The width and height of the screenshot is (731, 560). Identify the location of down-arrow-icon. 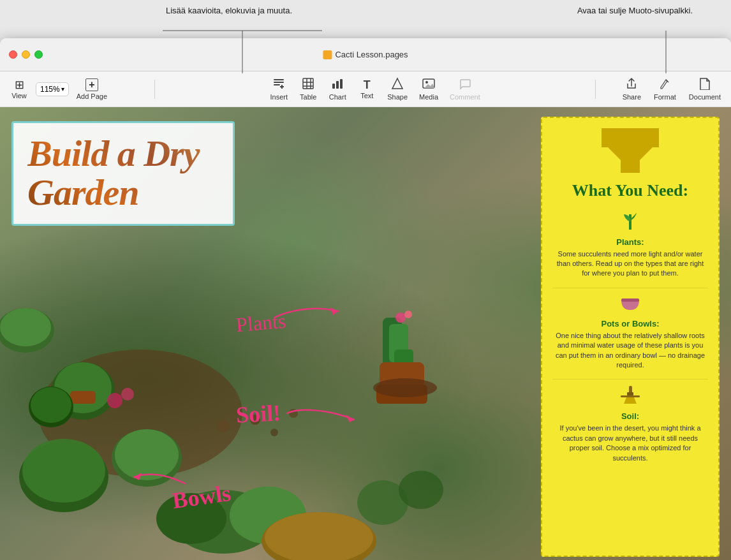
(630, 151).